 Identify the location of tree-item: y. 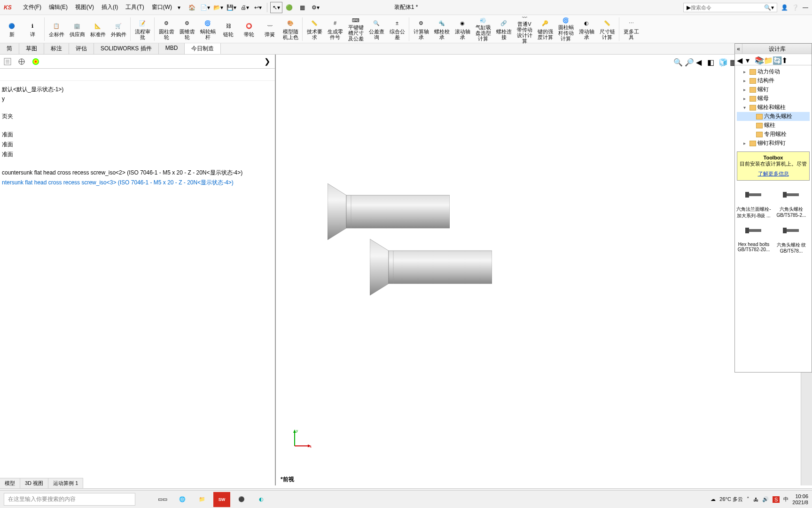
(137, 99).